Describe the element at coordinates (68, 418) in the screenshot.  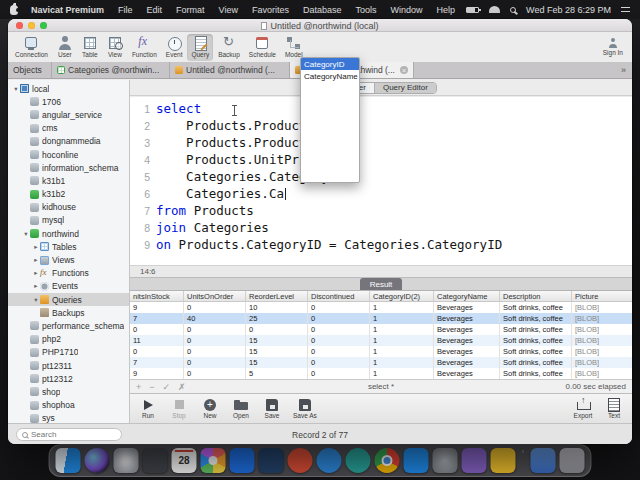
I see `tree-item: sys` at that location.